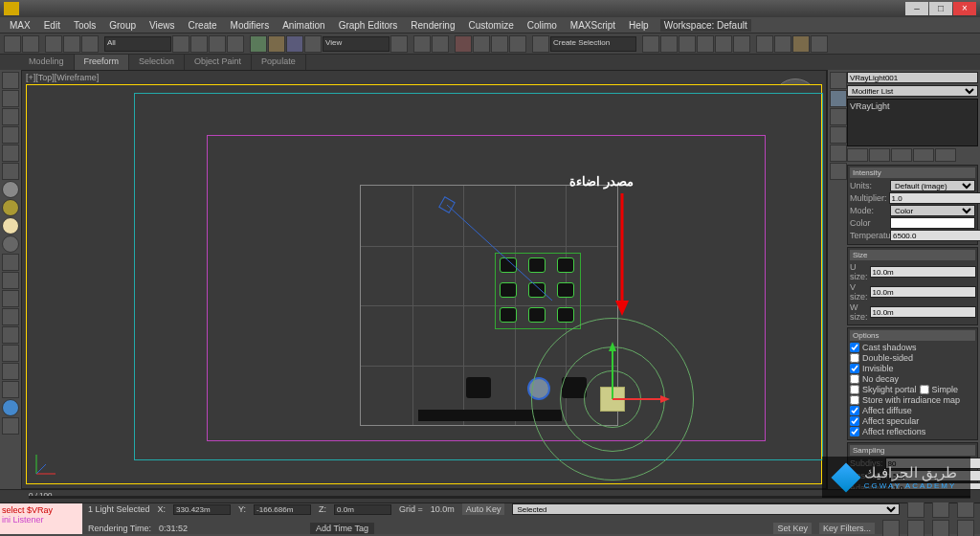 This screenshot has width=980, height=536. Describe the element at coordinates (687, 44) in the screenshot. I see `layers-icon` at that location.